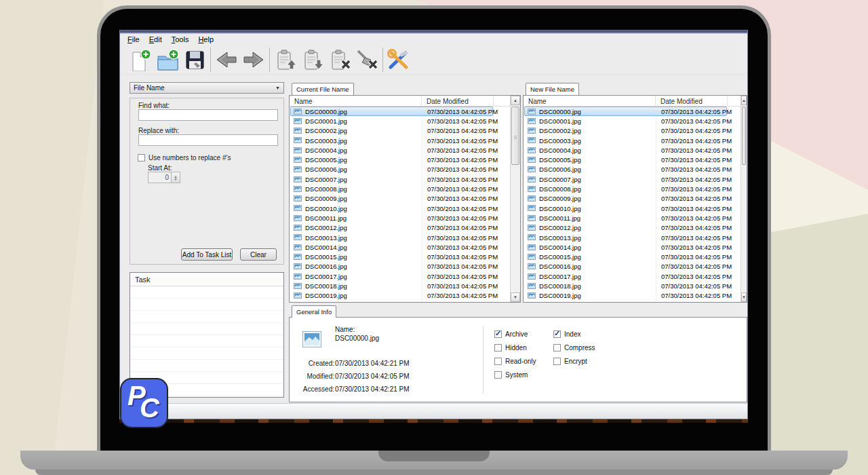 Image resolution: width=868 pixels, height=475 pixels. Describe the element at coordinates (208, 140) in the screenshot. I see `replace-with-input` at that location.